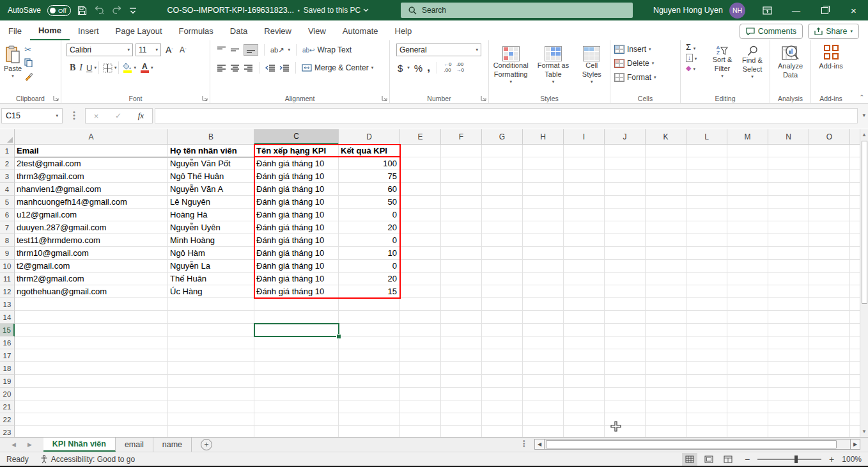 This screenshot has width=868, height=467. I want to click on ribbon-tab-formulas: Formulas, so click(196, 31).